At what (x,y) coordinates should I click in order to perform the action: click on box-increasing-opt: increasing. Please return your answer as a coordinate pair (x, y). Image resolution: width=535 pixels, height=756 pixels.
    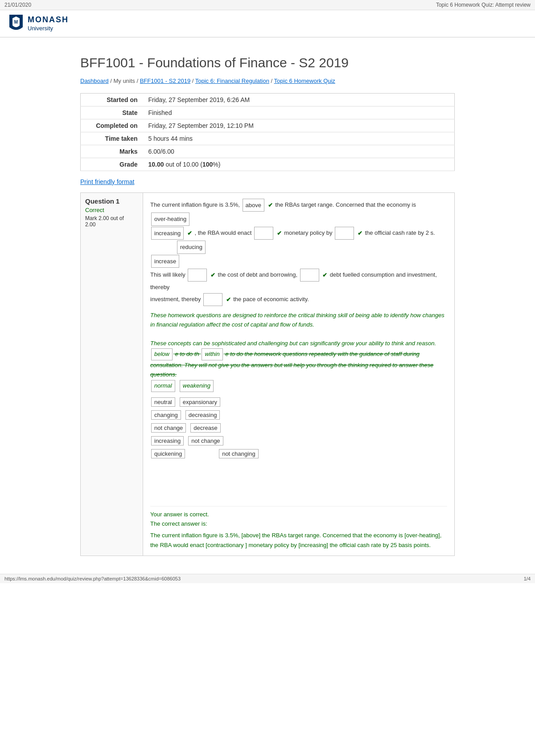
    Looking at the image, I should click on (168, 441).